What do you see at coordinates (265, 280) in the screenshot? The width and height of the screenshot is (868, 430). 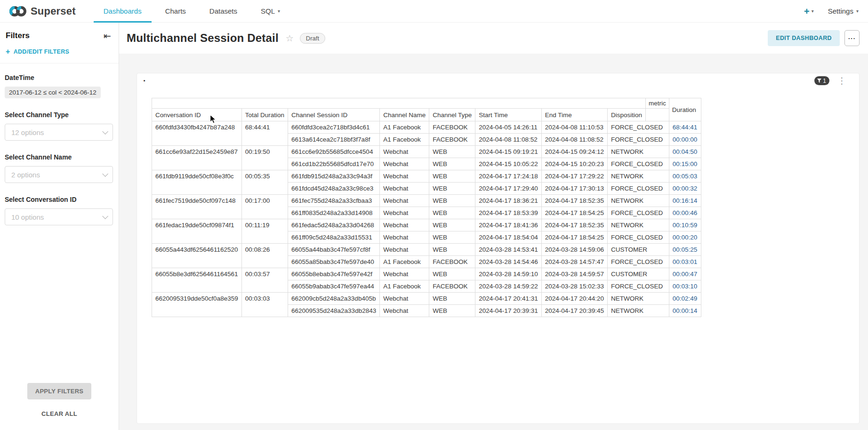 I see `cell-total-duration: 00:03:57` at bounding box center [265, 280].